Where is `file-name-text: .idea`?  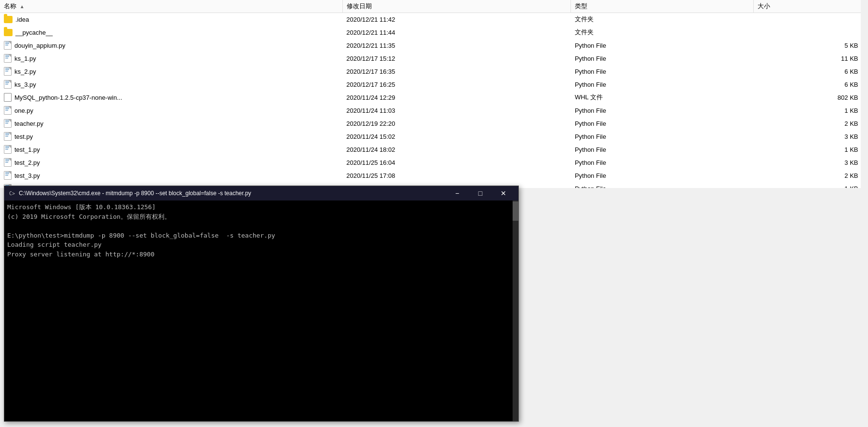 file-name-text: .idea is located at coordinates (22, 19).